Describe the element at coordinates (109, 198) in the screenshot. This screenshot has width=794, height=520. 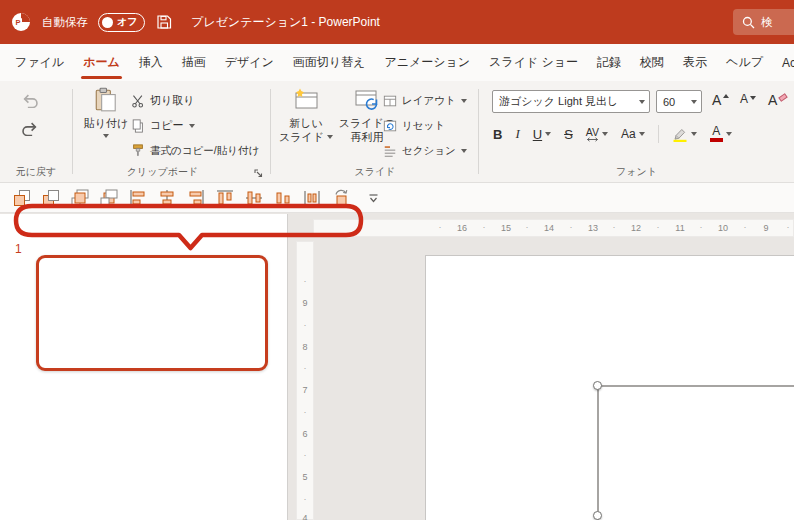
I see `send-to-back-icon` at that location.